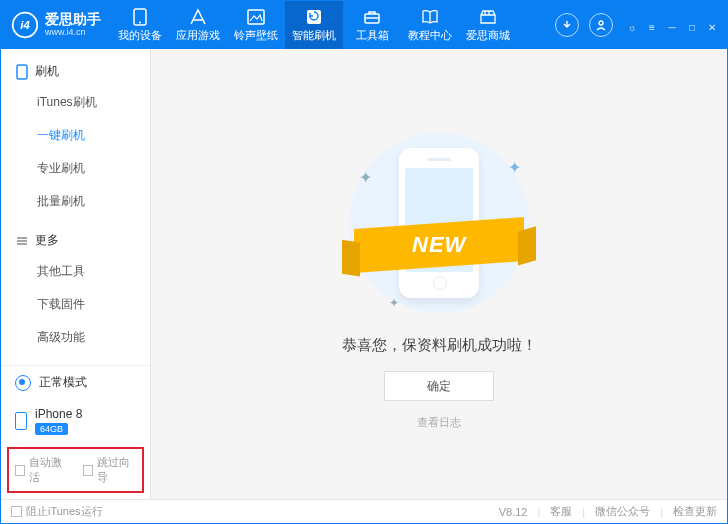 The height and width of the screenshot is (524, 728). What do you see at coordinates (372, 36) in the screenshot?
I see `nav-label: 工具箱` at bounding box center [372, 36].